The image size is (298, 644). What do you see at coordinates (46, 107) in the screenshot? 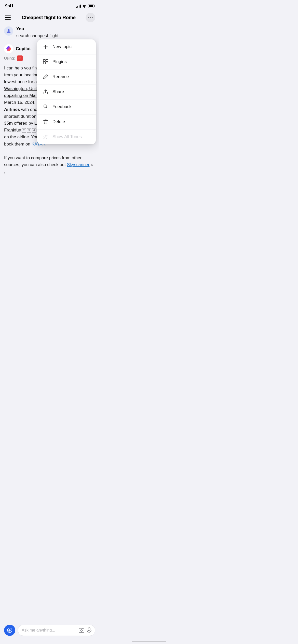
I see `feedback-icon` at bounding box center [46, 107].